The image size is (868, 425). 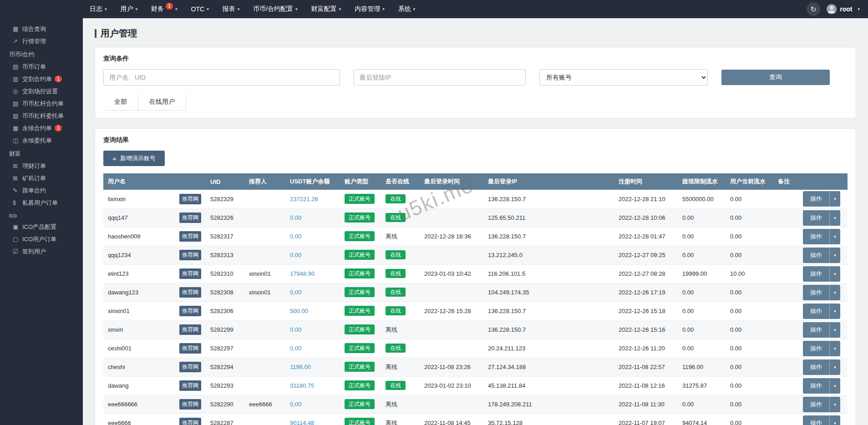 I want to click on uid-cell: 5282317, so click(x=225, y=237).